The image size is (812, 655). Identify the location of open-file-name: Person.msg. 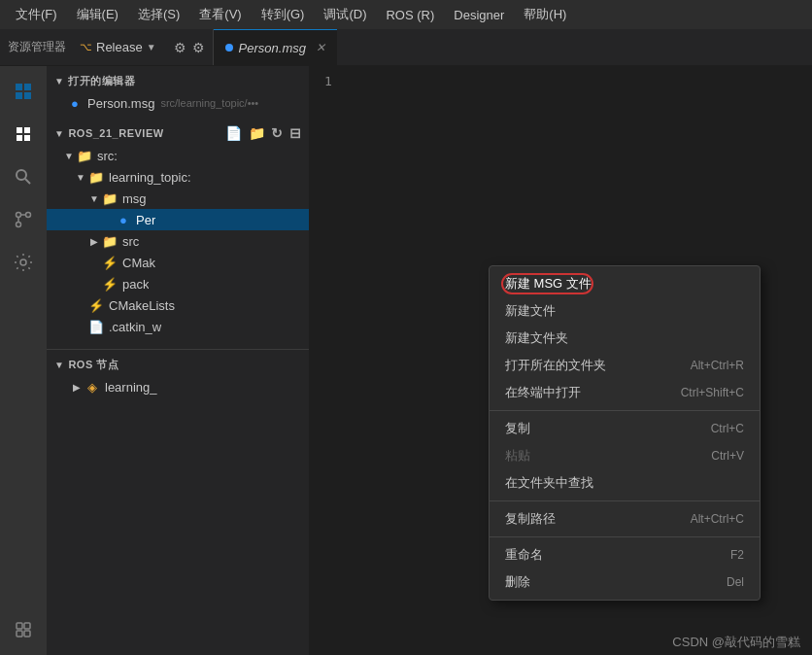
(120, 103).